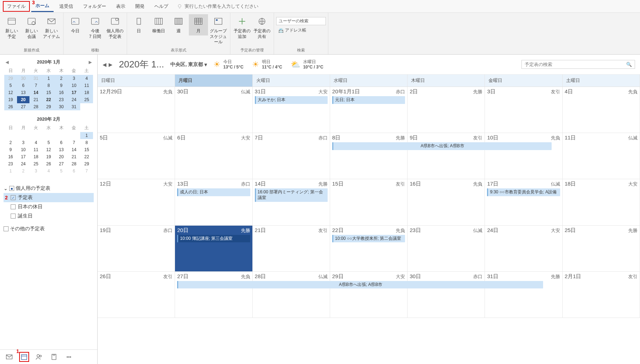 The width and height of the screenshot is (640, 364). What do you see at coordinates (575, 65) in the screenshot?
I see `calendar-search-input` at bounding box center [575, 65].